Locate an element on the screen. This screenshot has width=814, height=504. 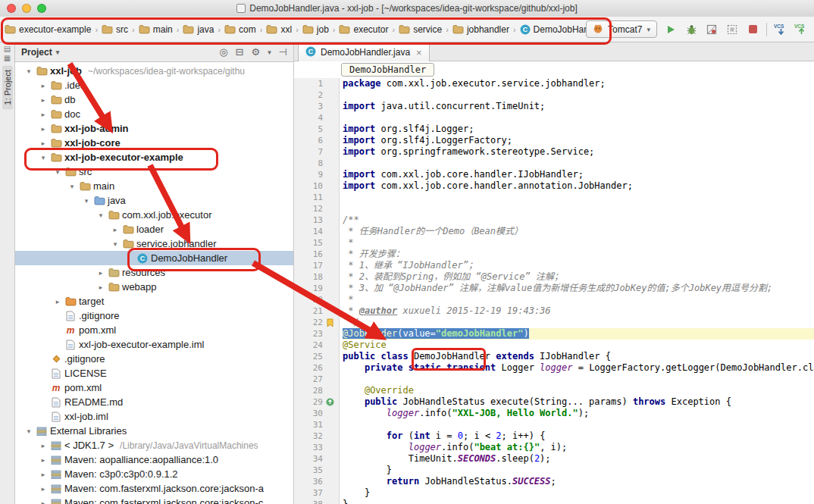
code-line: * 开发步骤： is located at coordinates (578, 255).